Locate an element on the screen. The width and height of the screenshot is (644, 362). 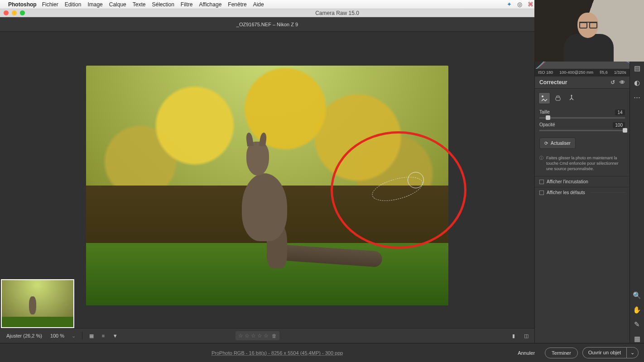
size-slider: Taille14 is located at coordinates (582, 114).